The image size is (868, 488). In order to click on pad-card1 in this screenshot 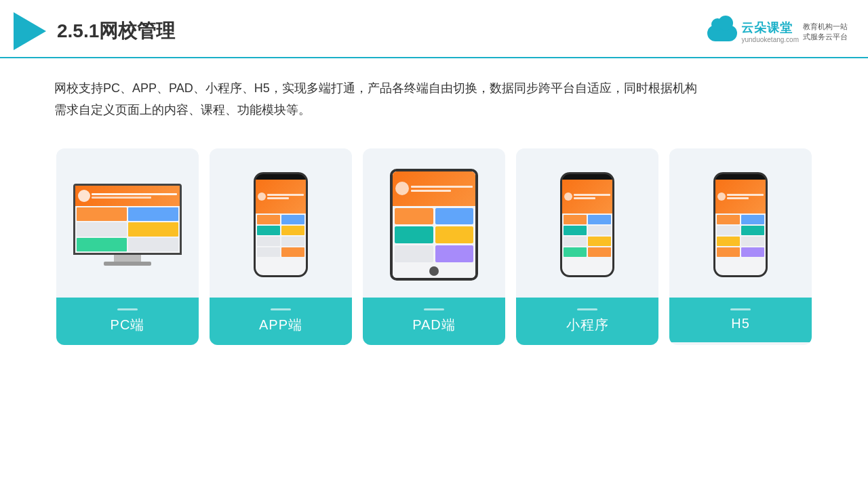, I will do `click(414, 217)`.